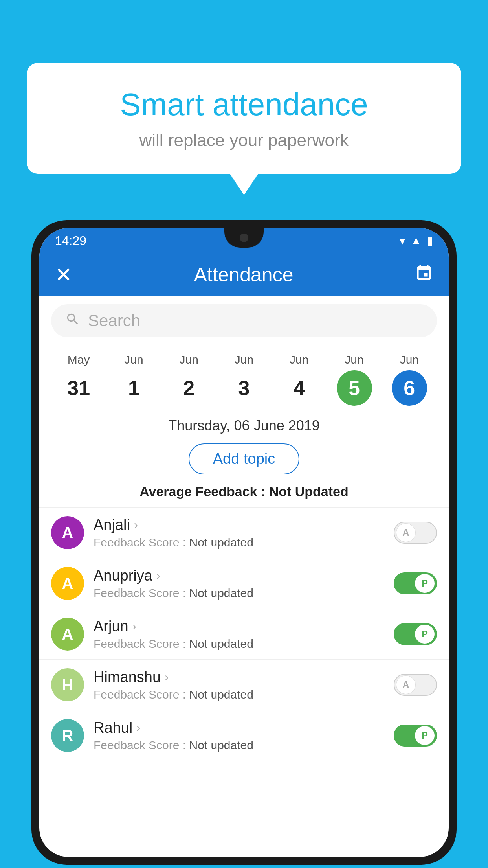  What do you see at coordinates (244, 379) in the screenshot?
I see `cal-day-3: Jun3` at bounding box center [244, 379].